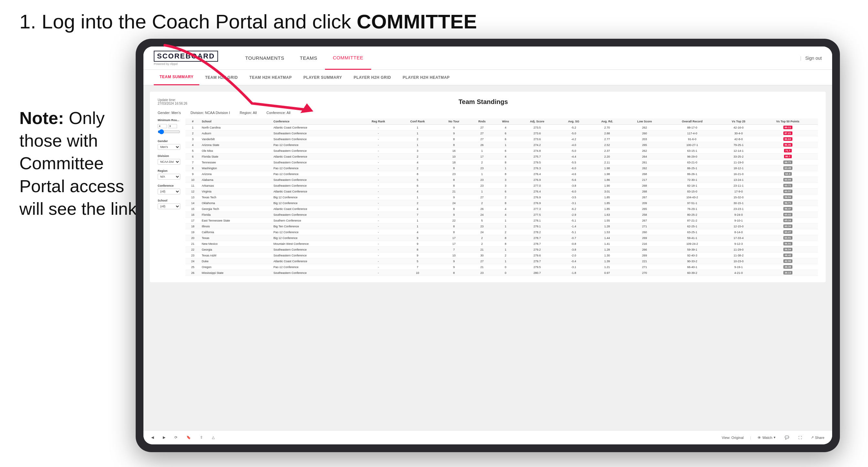 This screenshot has width=868, height=467. I want to click on table-row: 15 Georgia Tech Atlantic Coast Conferenc…, so click(501, 209).